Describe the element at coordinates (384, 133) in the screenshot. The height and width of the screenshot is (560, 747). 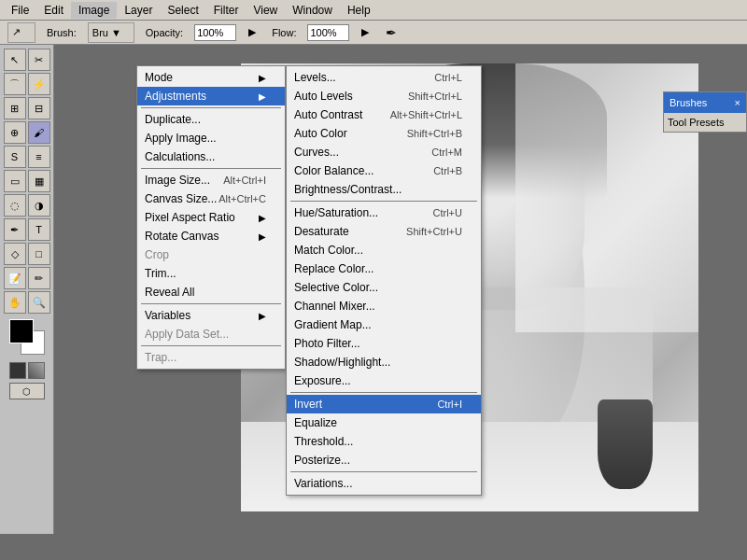
I see `adj-auto-color: Auto Color Shift+Ctrl+B` at that location.